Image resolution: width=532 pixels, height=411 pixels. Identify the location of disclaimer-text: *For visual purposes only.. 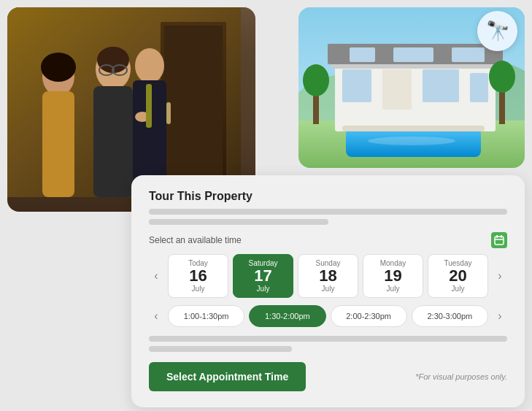
(461, 377).